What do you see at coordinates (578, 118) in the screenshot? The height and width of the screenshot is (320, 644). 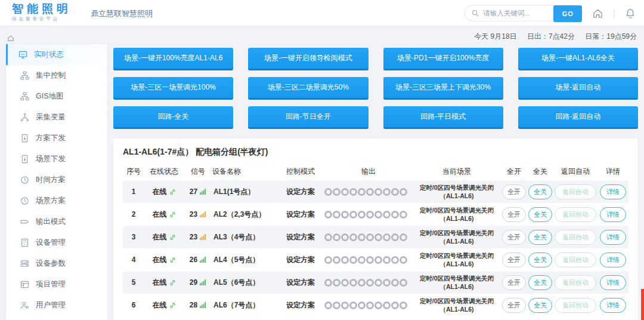 I see `circuit-button: 回路-返回自动` at bounding box center [578, 118].